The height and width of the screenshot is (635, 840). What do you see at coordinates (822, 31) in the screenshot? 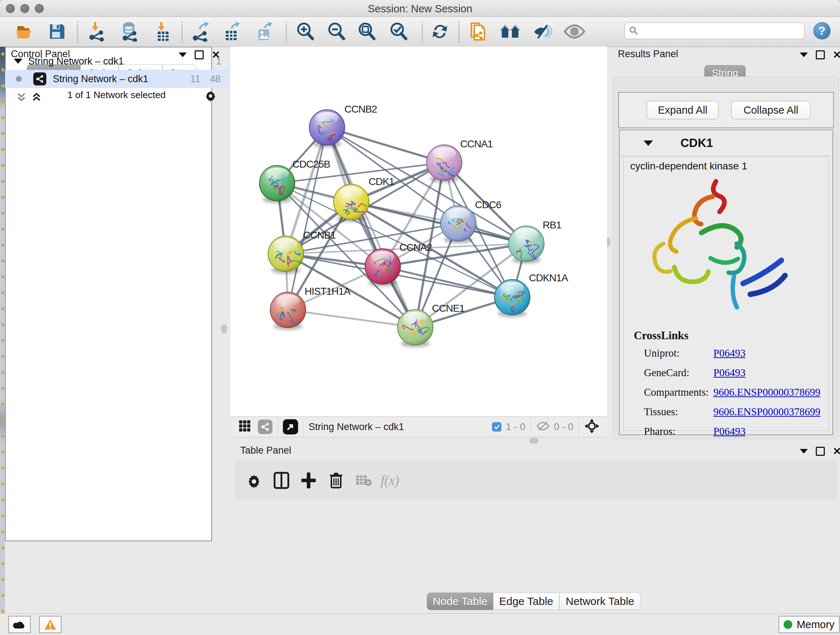
I see `help-icon: ?` at bounding box center [822, 31].